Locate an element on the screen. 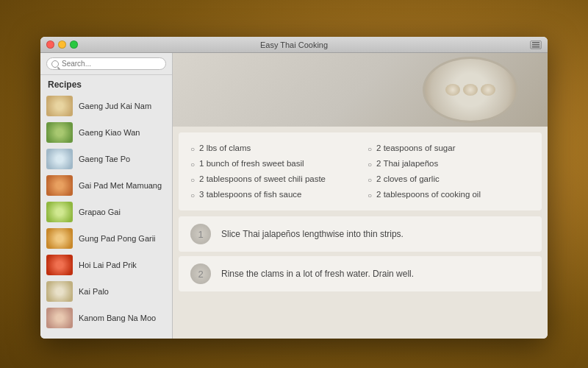 This screenshot has width=588, height=368. steps-section: 1 Slice Thai jalapeños lengthwise into t… is located at coordinates (360, 257).